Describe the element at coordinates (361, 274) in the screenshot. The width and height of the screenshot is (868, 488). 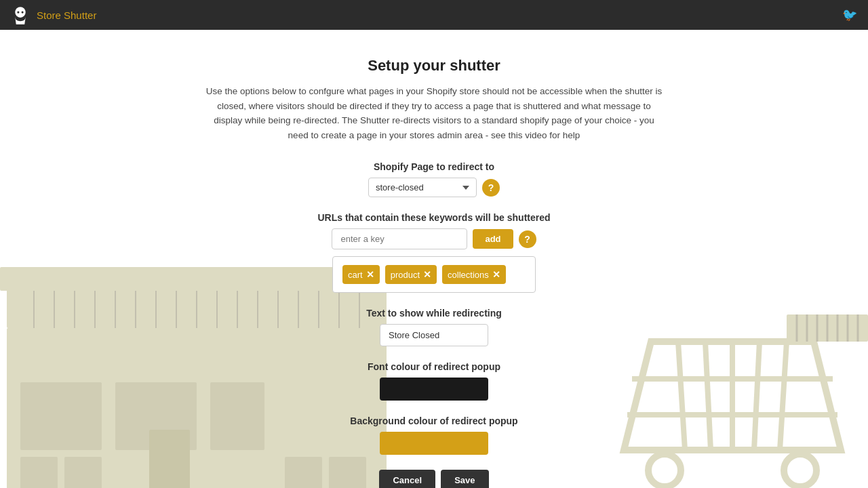
I see `tag-cart: cart ✕` at that location.